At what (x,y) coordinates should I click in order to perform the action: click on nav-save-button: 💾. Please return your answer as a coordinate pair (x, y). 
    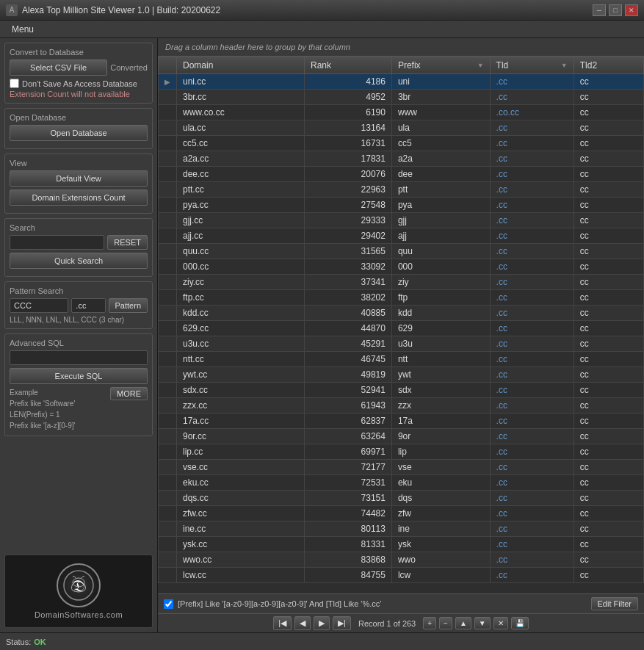
    Looking at the image, I should click on (520, 623).